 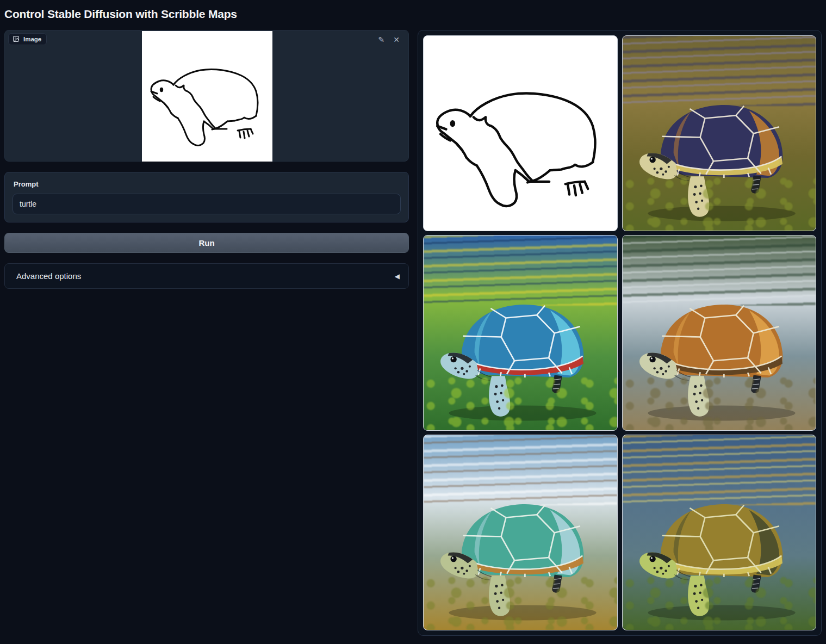 I want to click on clear-icon: ✕, so click(x=396, y=40).